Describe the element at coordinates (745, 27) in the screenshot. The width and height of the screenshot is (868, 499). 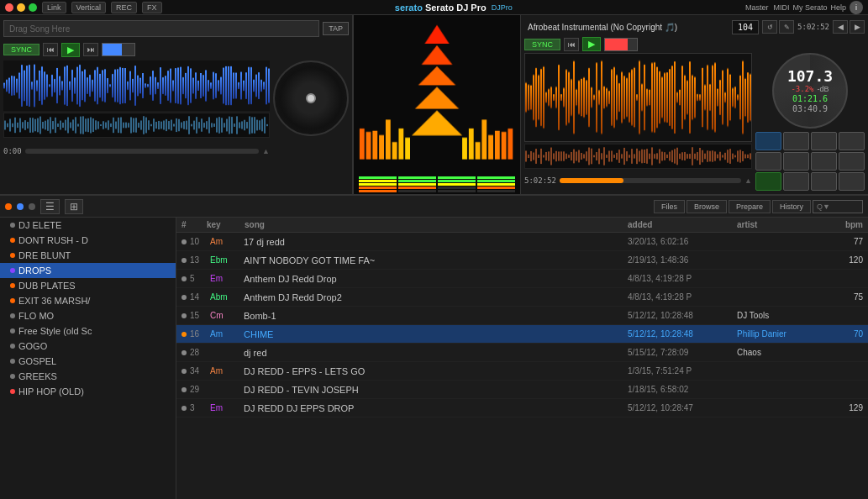
I see `right-bpm-display: 104` at that location.